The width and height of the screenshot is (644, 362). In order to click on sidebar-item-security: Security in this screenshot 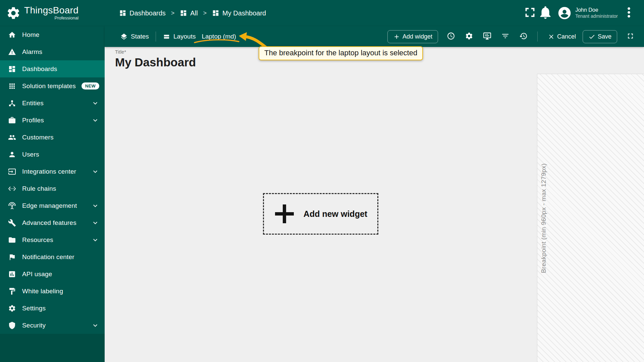, I will do `click(52, 325)`.